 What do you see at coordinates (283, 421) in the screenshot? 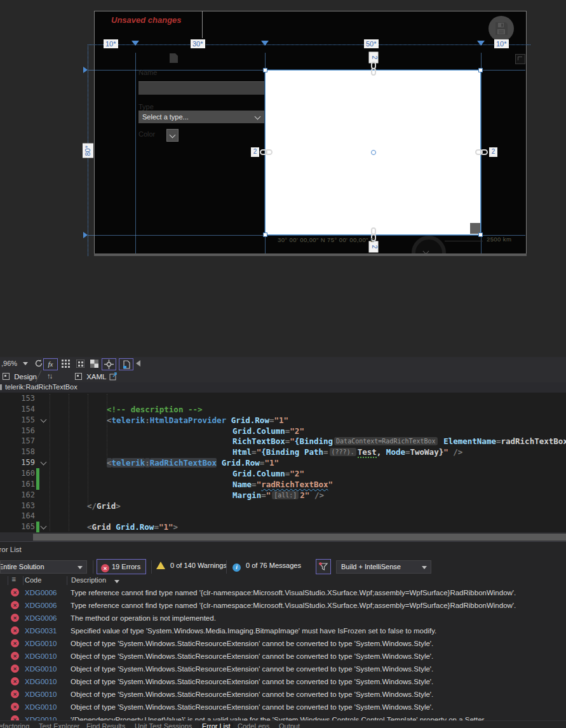
I see `code-line: 155 <telerik:HtmlDataProvider Grid.Row="…` at bounding box center [283, 421].